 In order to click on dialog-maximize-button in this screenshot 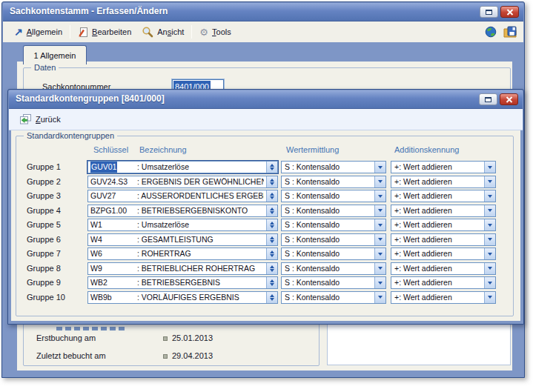, I will do `click(488, 99)`.